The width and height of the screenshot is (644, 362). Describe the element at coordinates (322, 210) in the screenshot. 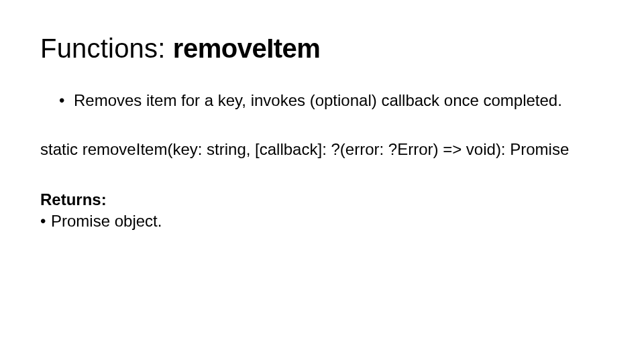

I see `returns-block: Returns: Promise object.` at that location.